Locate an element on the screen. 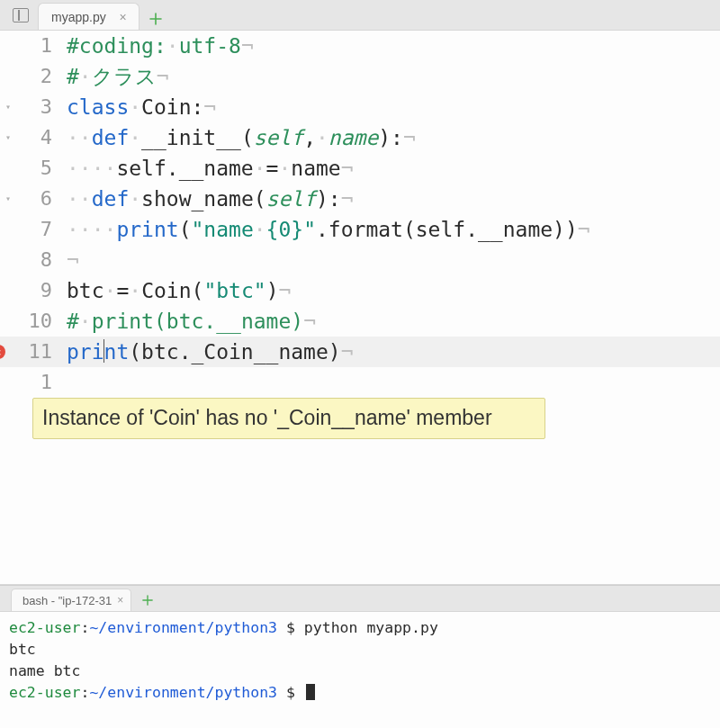 The height and width of the screenshot is (728, 720). add-terminal-tab-button is located at coordinates (148, 600).